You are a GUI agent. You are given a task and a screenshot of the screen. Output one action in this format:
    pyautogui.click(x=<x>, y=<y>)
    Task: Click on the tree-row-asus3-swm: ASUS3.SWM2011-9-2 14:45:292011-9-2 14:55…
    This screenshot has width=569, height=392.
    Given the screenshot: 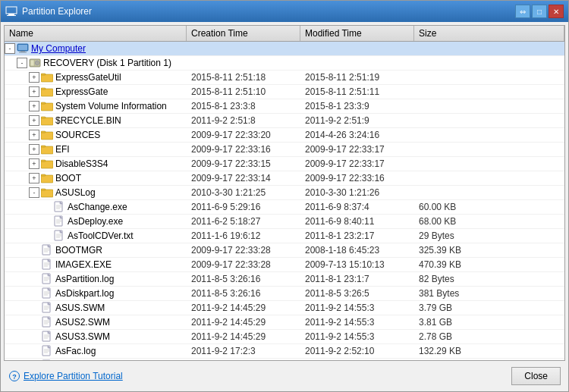 What is the action you would take?
    pyautogui.click(x=284, y=337)
    